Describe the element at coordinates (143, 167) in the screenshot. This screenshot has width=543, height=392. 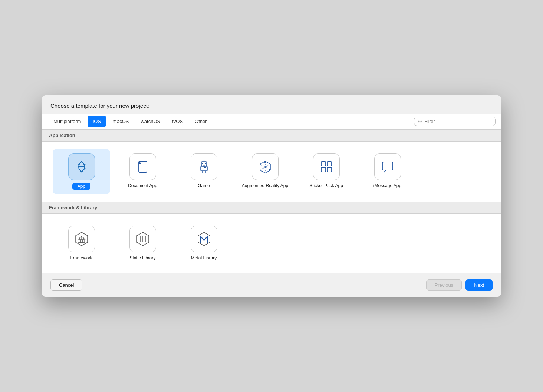
I see `template-document-app-icon` at that location.